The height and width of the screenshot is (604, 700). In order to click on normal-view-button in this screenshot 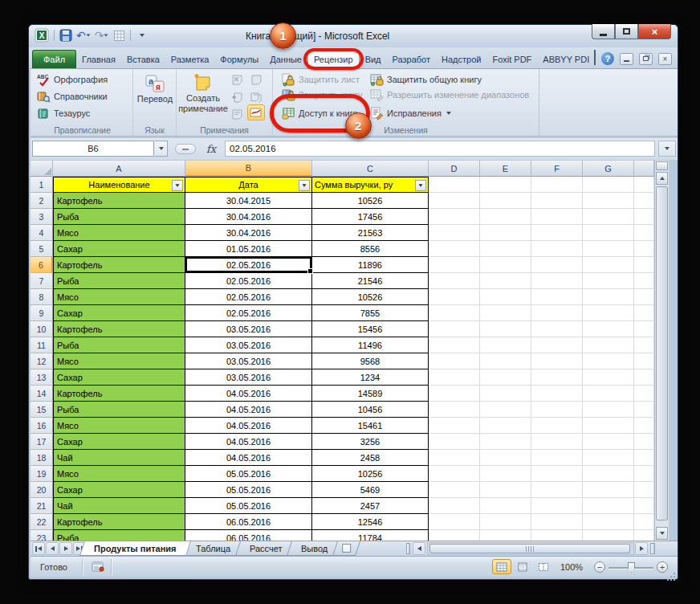, I will do `click(502, 567)`.